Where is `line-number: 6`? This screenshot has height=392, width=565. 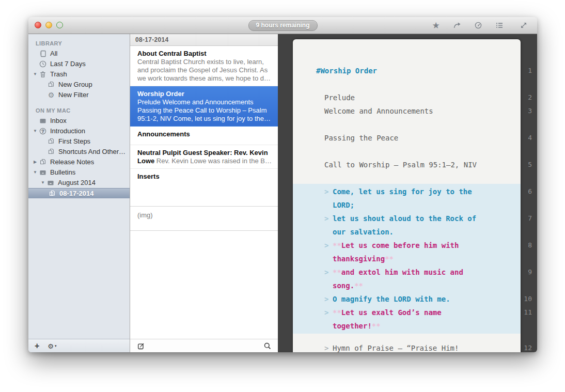 line-number: 6 is located at coordinates (526, 192).